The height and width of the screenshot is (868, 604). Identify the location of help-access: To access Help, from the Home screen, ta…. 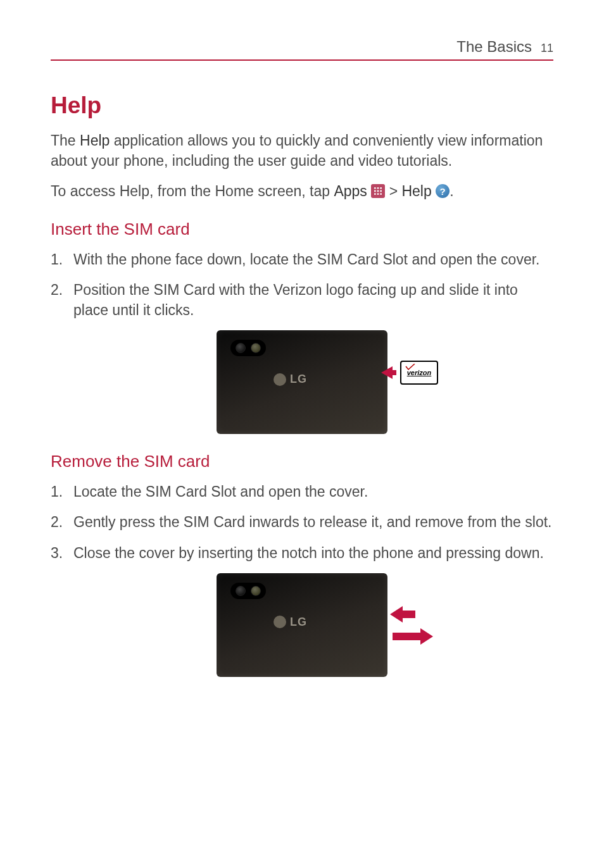
(302, 191).